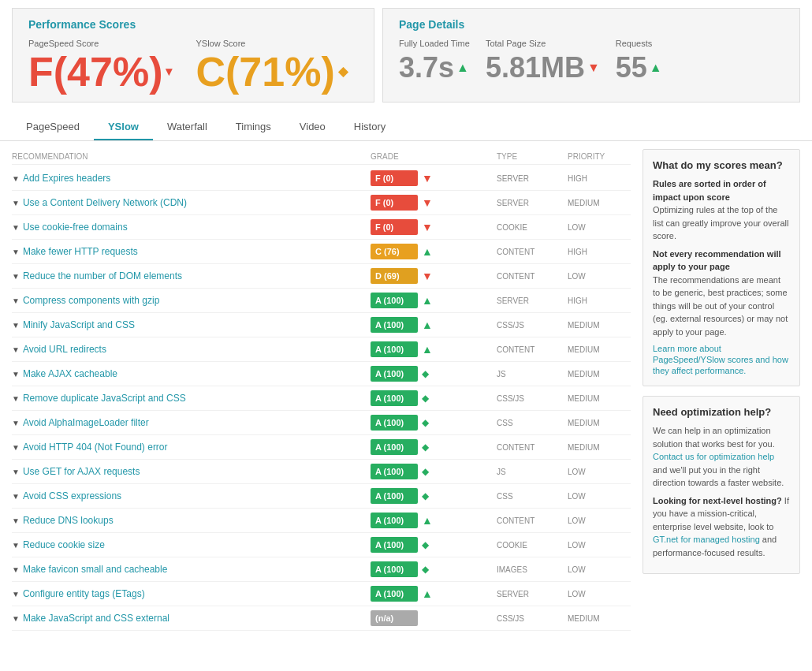  Describe the element at coordinates (191, 594) in the screenshot. I see `recommendation-name: ▼ Configure entity tags (ETags)` at that location.